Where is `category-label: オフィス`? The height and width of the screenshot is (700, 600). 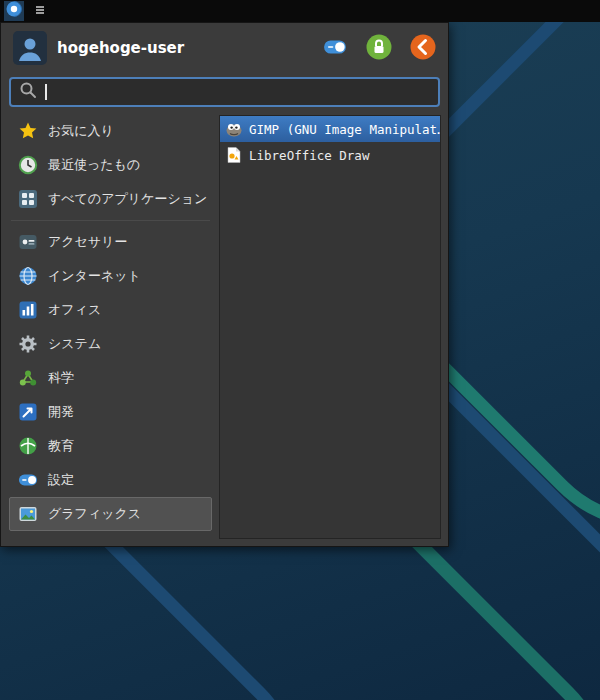
category-label: オフィス is located at coordinates (74, 310).